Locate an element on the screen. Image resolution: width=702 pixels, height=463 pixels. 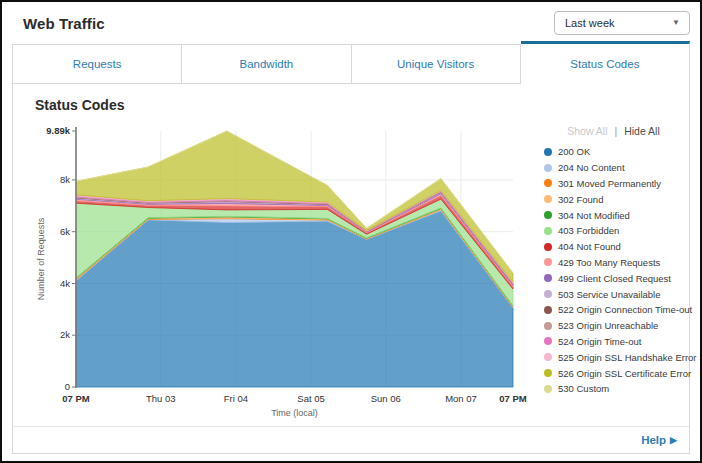
legend-item: 525 Origin SSL Handshake Error is located at coordinates (614, 357).